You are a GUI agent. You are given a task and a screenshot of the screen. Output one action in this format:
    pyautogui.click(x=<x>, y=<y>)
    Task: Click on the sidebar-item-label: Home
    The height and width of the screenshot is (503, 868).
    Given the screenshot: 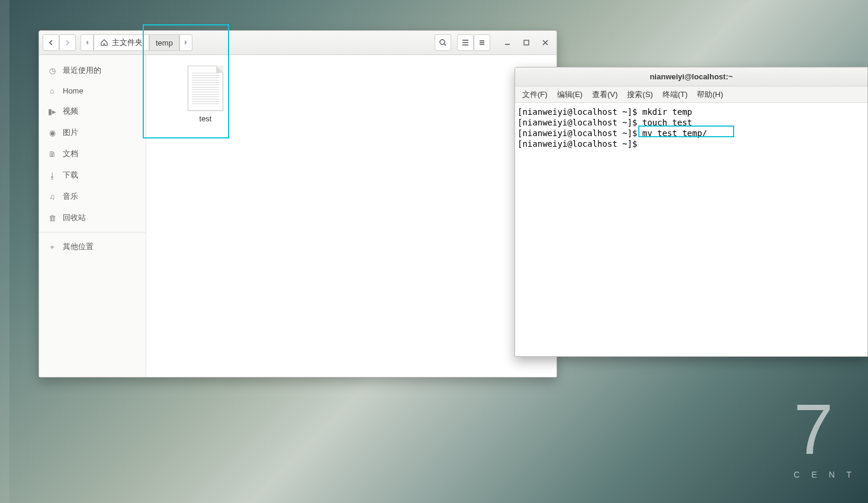 What is the action you would take?
    pyautogui.click(x=73, y=91)
    